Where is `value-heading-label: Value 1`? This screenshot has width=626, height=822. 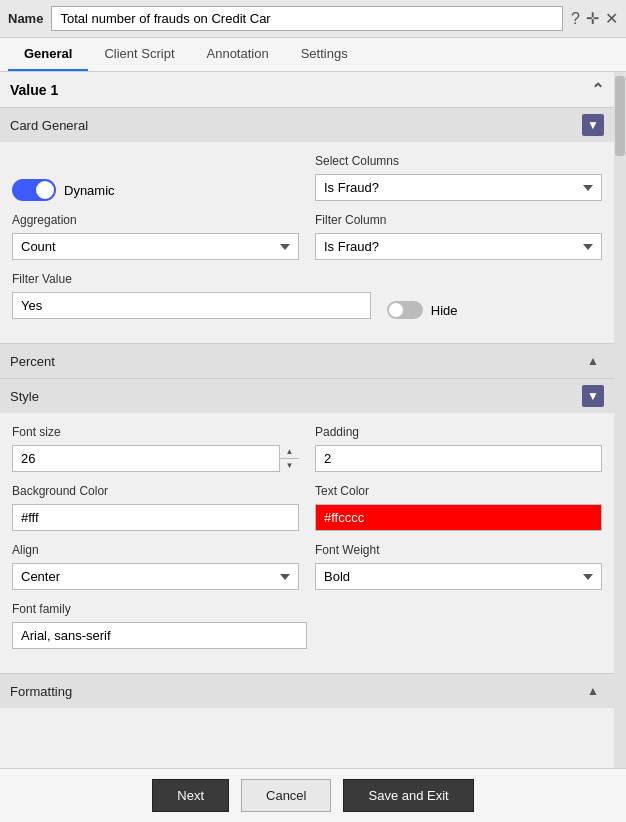
value-heading-label: Value 1 is located at coordinates (34, 90).